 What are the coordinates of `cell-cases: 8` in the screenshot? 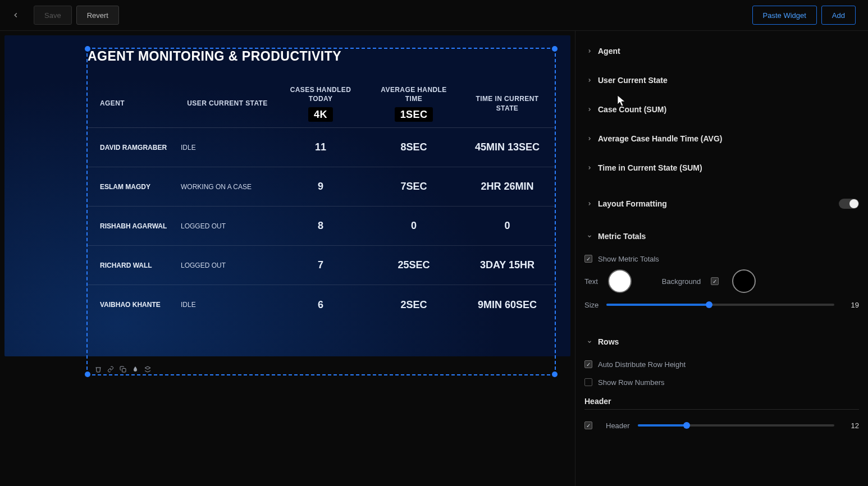 It's located at (321, 226).